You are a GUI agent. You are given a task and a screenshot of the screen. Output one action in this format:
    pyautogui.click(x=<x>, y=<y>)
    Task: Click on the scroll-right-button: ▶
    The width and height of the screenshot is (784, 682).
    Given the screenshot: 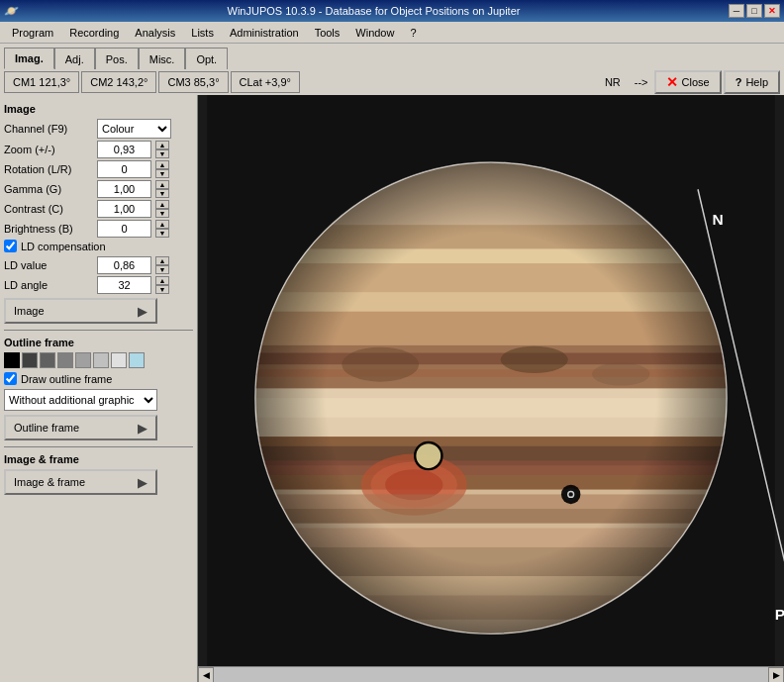 What is the action you would take?
    pyautogui.click(x=776, y=675)
    